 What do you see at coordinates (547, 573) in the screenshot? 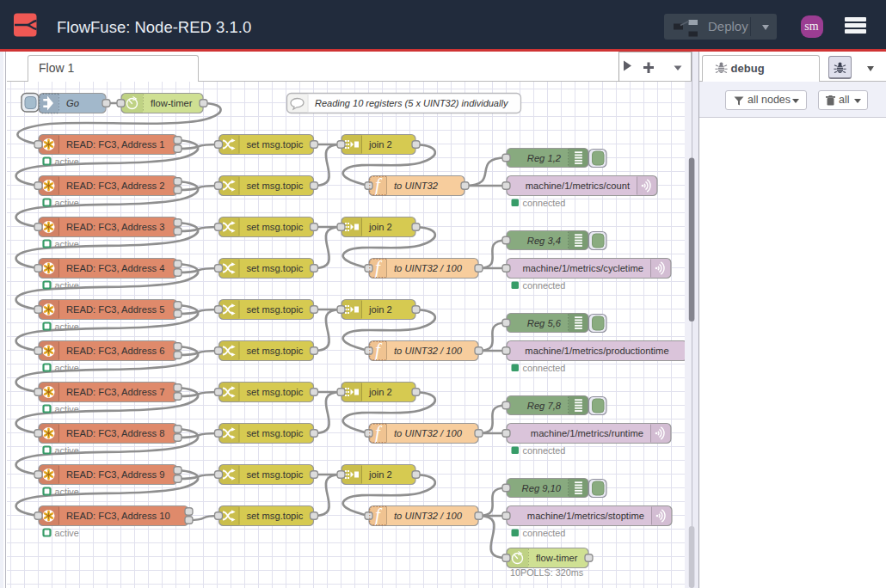
I see `svg-text: 10POLLS: 320ms` at bounding box center [547, 573].